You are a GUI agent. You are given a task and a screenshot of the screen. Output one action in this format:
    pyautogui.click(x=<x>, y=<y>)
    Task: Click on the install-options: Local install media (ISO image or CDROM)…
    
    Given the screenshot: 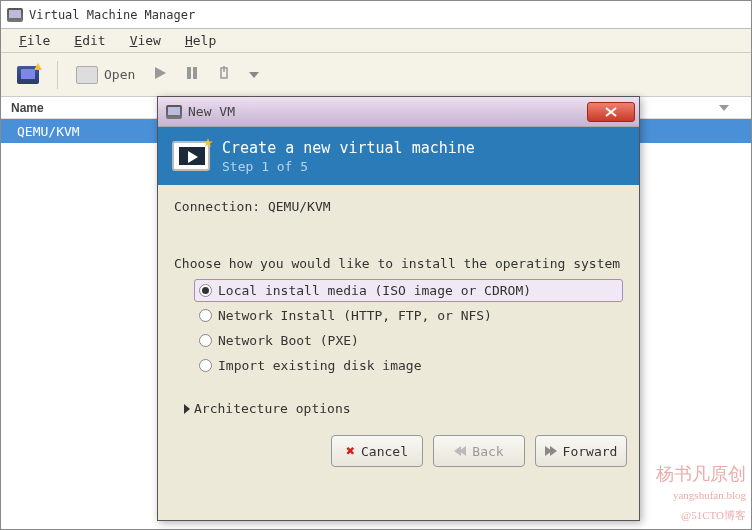 What is the action you would take?
    pyautogui.click(x=398, y=328)
    